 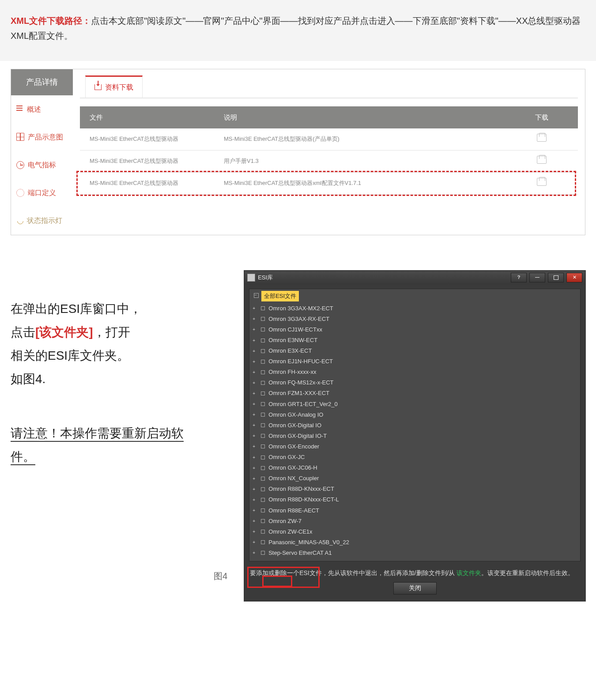 What do you see at coordinates (106, 332) in the screenshot?
I see `step-line: 点击[该文件夹]，打开` at bounding box center [106, 332].